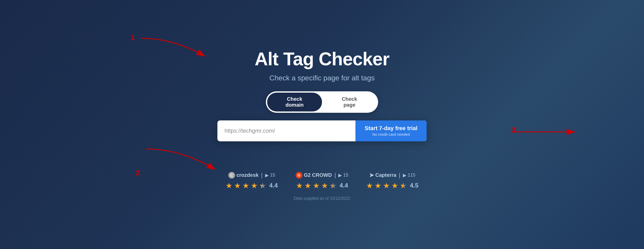  What do you see at coordinates (322, 186) in the screenshot?
I see `g2crowd-stars: ★ ★ ★ ★ ★ ★ 4.4` at bounding box center [322, 186].